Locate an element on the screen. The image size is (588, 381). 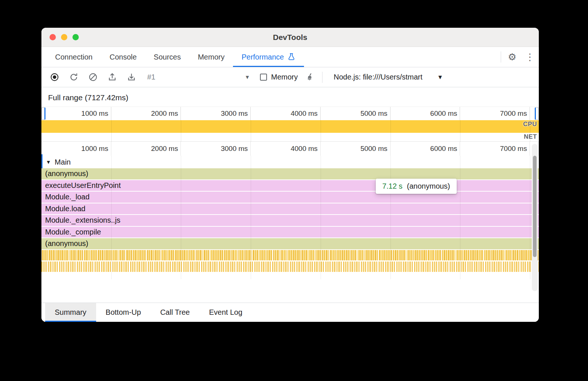
toolbar-divider is located at coordinates (322, 77).